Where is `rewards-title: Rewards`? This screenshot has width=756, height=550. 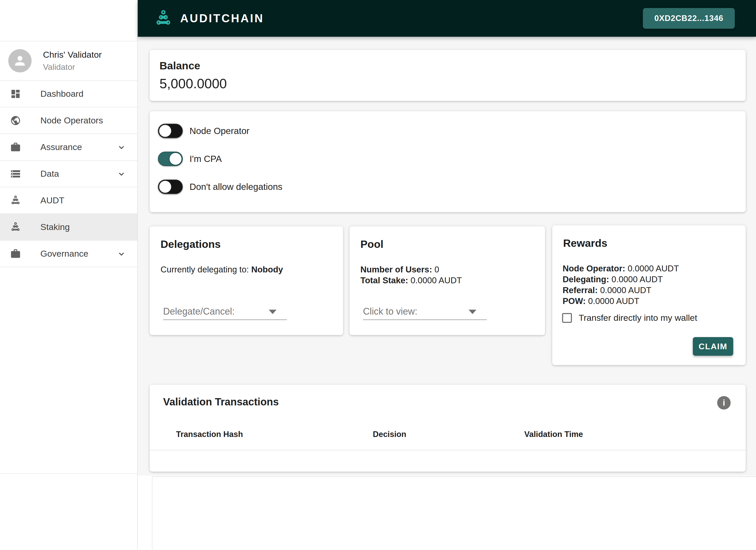
rewards-title: Rewards is located at coordinates (585, 243).